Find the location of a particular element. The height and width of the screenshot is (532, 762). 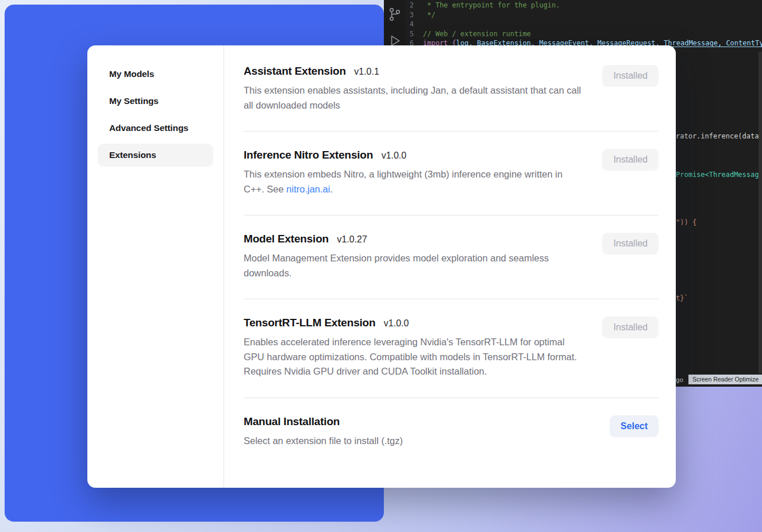

sidebar-item-extensions: Extensions is located at coordinates (155, 155).